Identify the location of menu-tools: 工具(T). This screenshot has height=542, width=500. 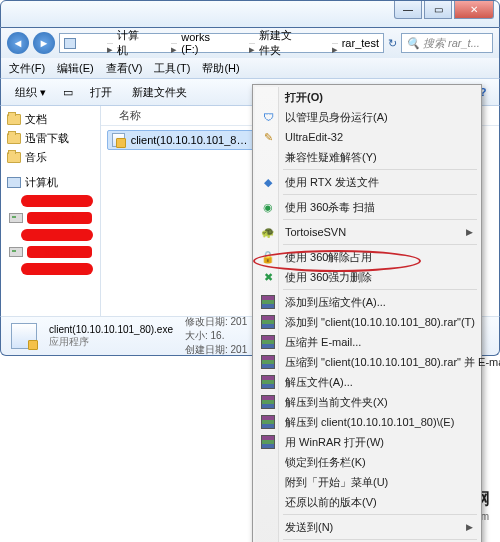
(172, 68).